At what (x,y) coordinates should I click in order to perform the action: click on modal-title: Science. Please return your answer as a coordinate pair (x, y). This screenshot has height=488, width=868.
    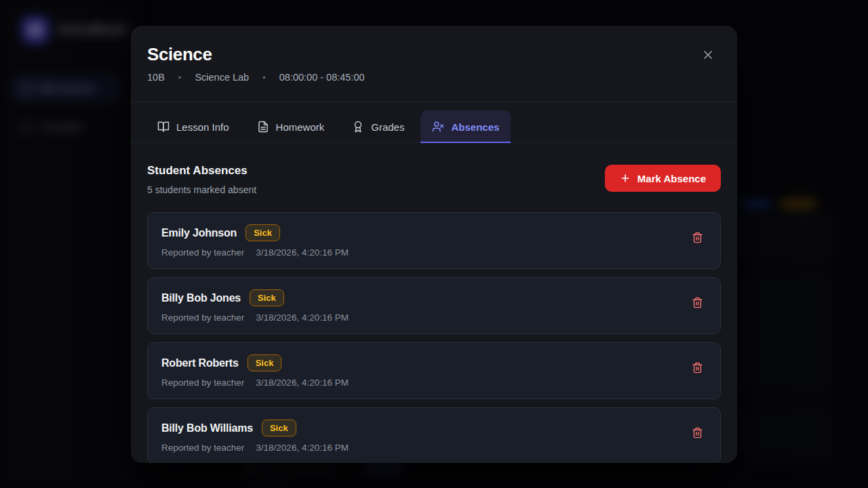
    Looking at the image, I should click on (431, 54).